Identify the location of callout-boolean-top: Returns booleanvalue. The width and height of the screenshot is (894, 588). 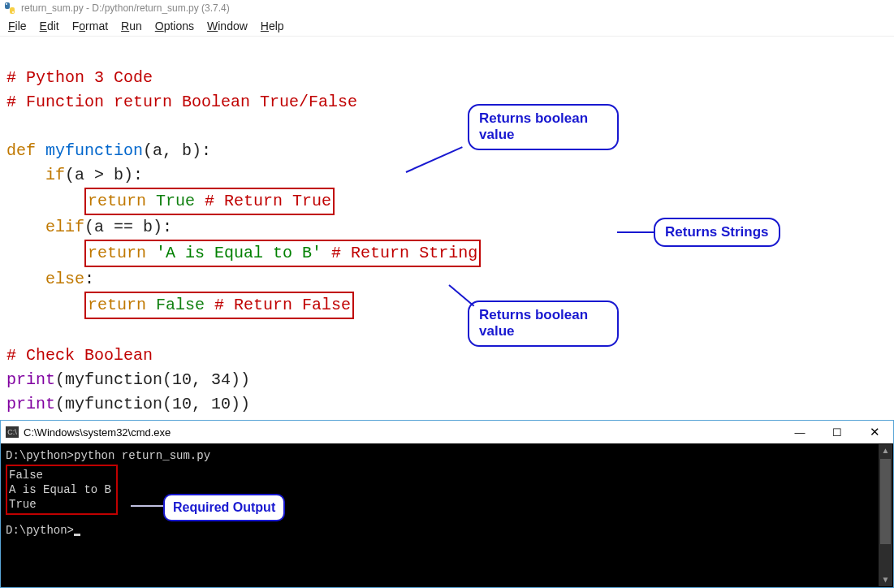
(543, 127).